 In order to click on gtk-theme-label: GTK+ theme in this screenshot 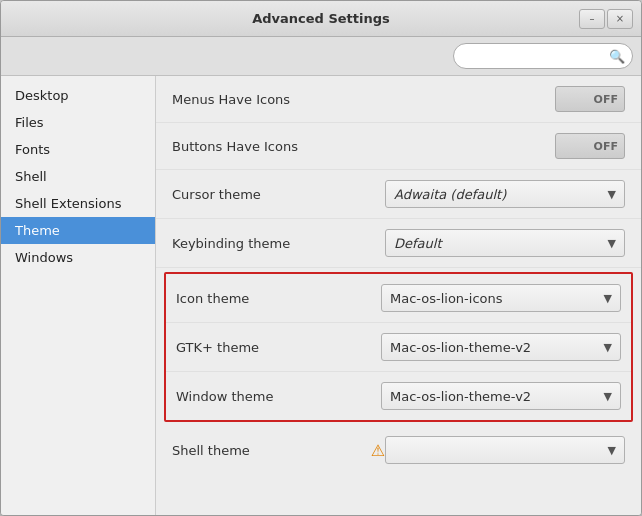, I will do `click(278, 348)`.